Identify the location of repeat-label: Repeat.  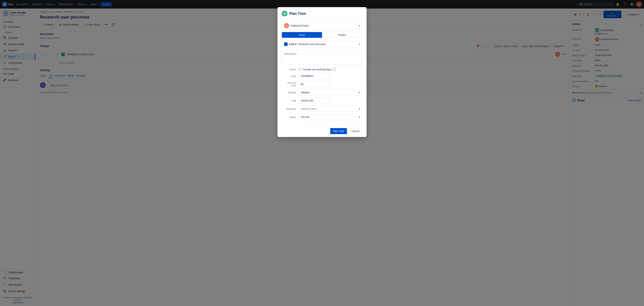
(289, 92).